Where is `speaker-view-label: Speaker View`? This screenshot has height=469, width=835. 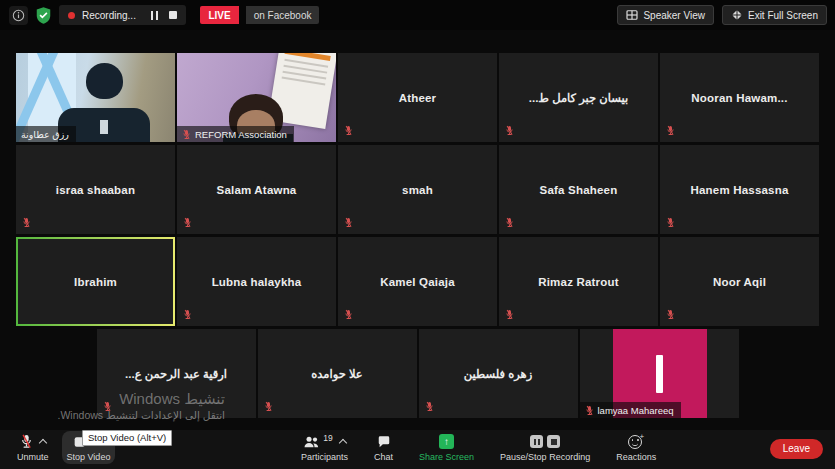
speaker-view-label: Speaker View is located at coordinates (674, 16).